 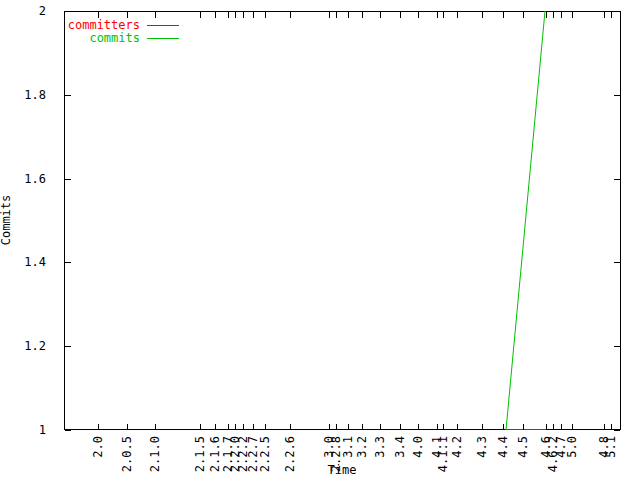 What do you see at coordinates (290, 458) in the screenshot?
I see `x-tick-label: 2.2.6` at bounding box center [290, 458].